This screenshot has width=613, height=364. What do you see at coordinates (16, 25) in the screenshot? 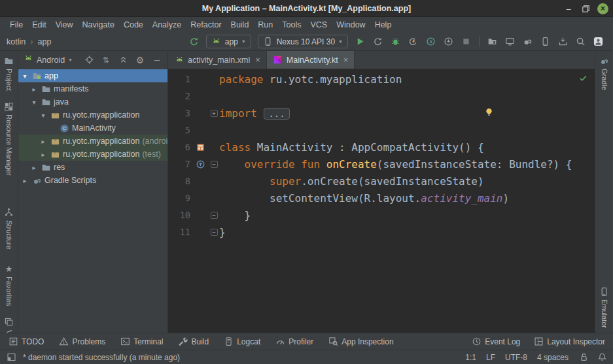
I see `menu-file: File` at bounding box center [16, 25].